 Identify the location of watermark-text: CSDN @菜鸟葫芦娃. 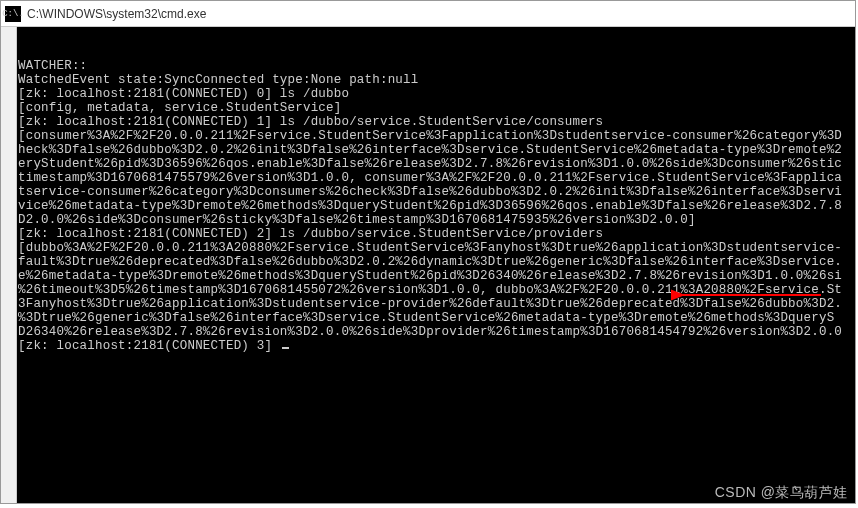
(782, 493).